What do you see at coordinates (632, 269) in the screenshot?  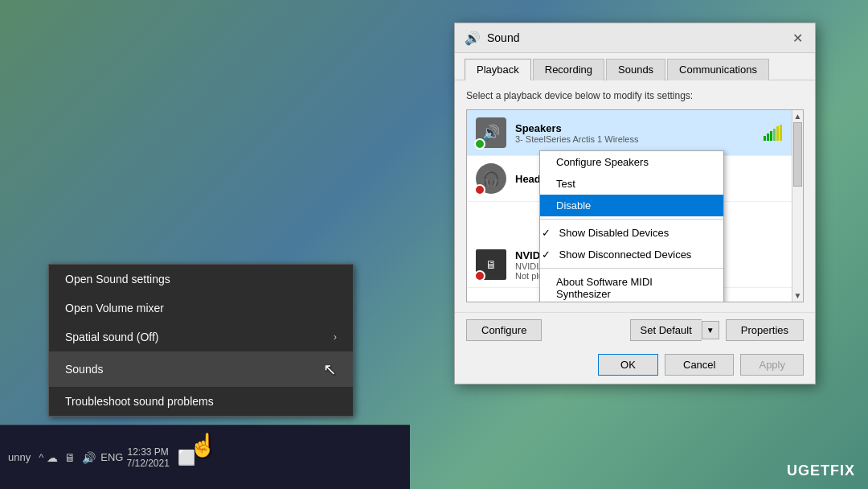 I see `dcm-sep2` at bounding box center [632, 269].